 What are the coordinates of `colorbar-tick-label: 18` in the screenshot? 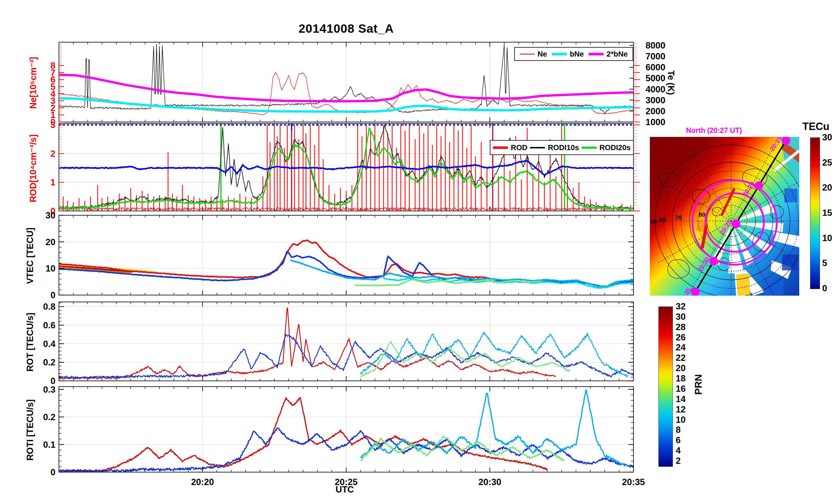 It's located at (680, 379).